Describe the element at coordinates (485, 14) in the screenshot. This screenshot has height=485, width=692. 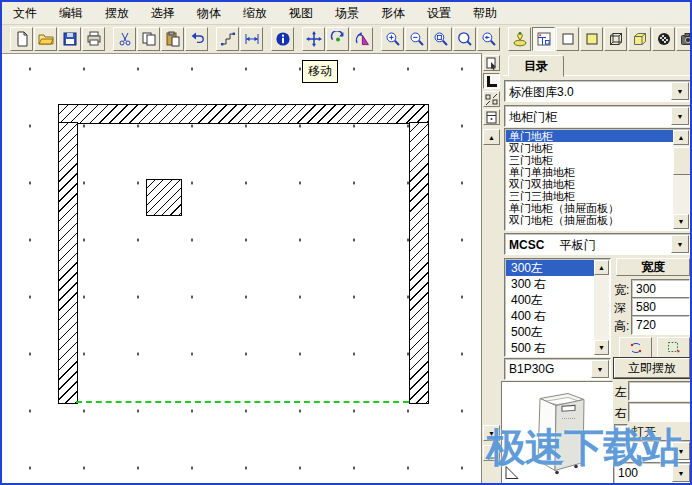
I see `menu-help: 帮助` at that location.